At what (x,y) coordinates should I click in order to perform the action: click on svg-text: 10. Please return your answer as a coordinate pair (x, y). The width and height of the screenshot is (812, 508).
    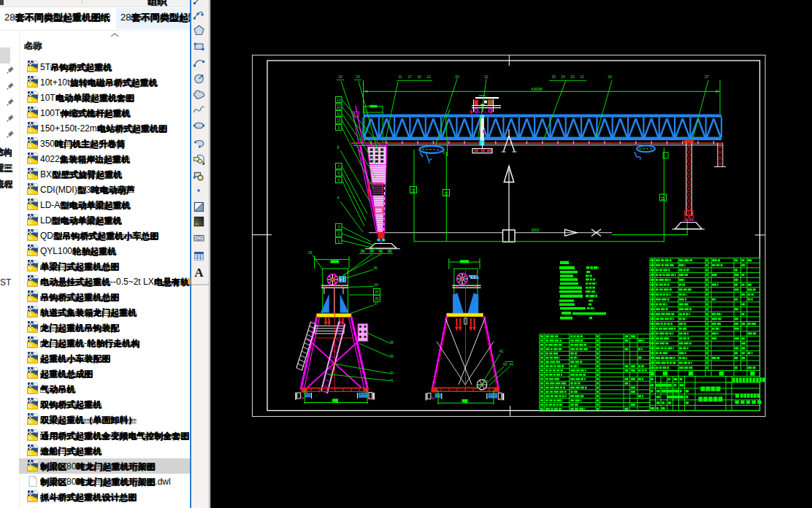
    Looking at the image, I should click on (339, 120).